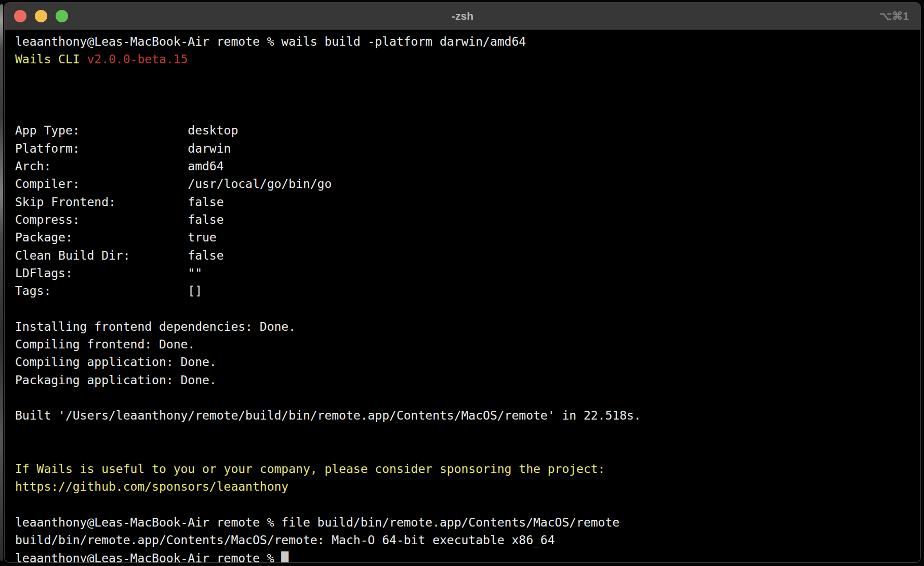 This screenshot has width=924, height=566. I want to click on window-shortcut-badge: ⌥⌘1, so click(894, 16).